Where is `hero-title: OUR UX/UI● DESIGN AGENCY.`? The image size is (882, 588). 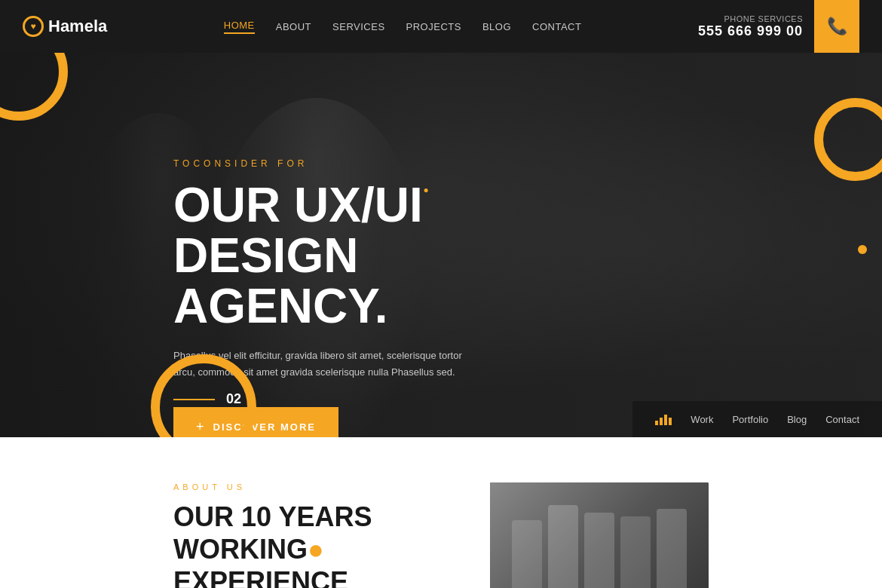
hero-title: OUR UX/UI● DESIGN AGENCY. is located at coordinates (369, 256).